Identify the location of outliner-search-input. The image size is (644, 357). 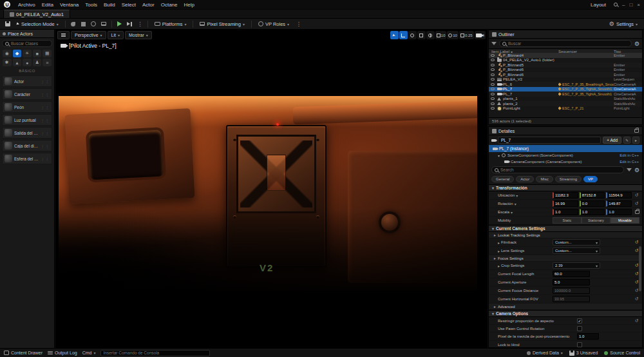
(568, 44).